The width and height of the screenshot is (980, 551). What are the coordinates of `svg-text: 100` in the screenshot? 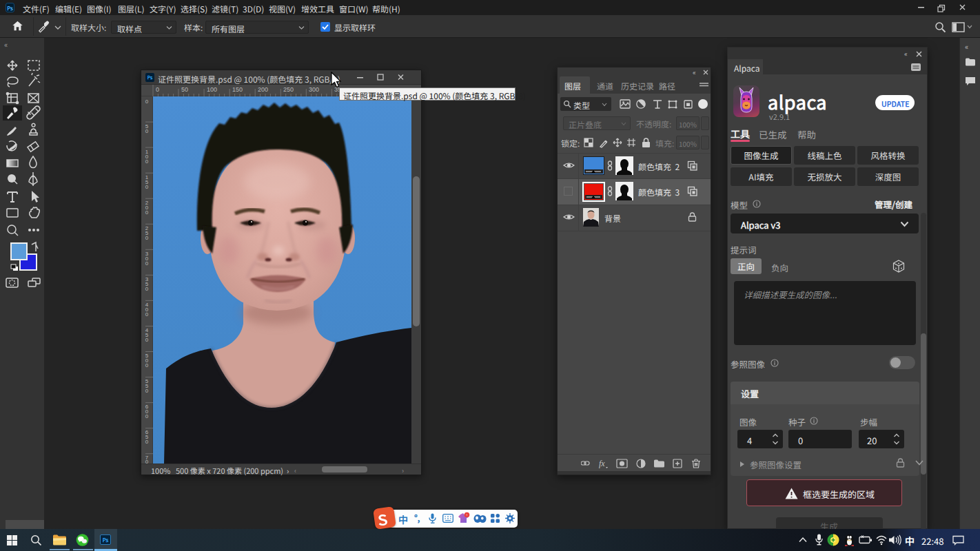 It's located at (212, 90).